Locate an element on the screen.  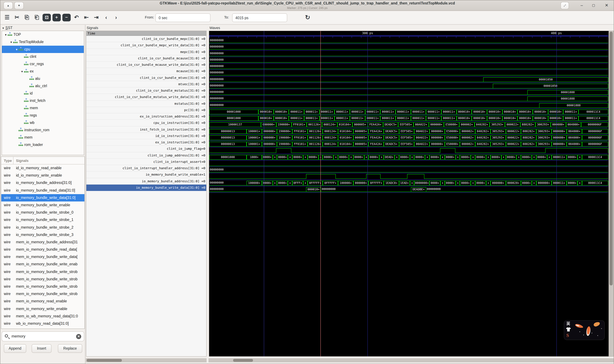
filter-row: wirewb_io_memory_read_data[31:0] is located at coordinates (43, 324).